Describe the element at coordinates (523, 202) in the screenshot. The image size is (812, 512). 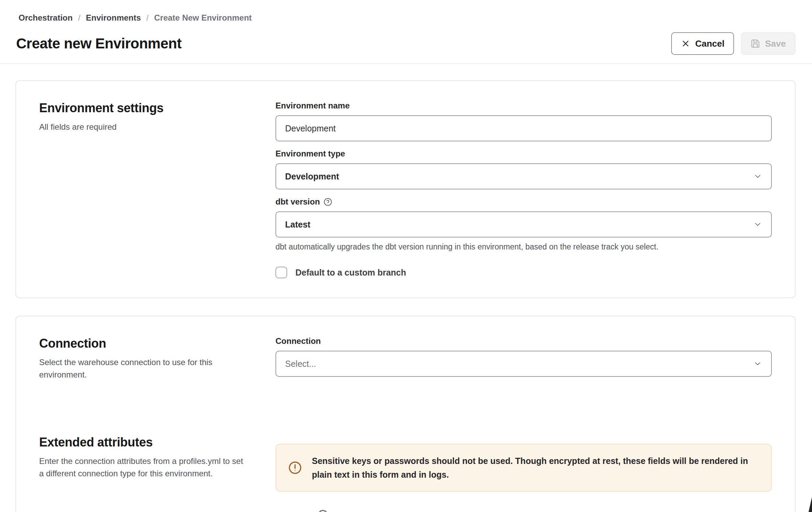
I see `dbt-version-label: dbt version` at that location.